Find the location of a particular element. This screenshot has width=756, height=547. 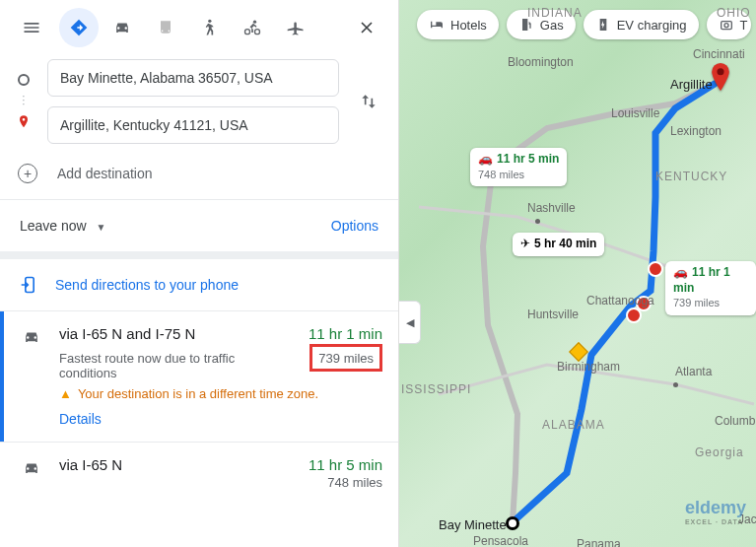

callout-main-drive: 🚗11 hr 1 min 739 miles is located at coordinates (711, 288).